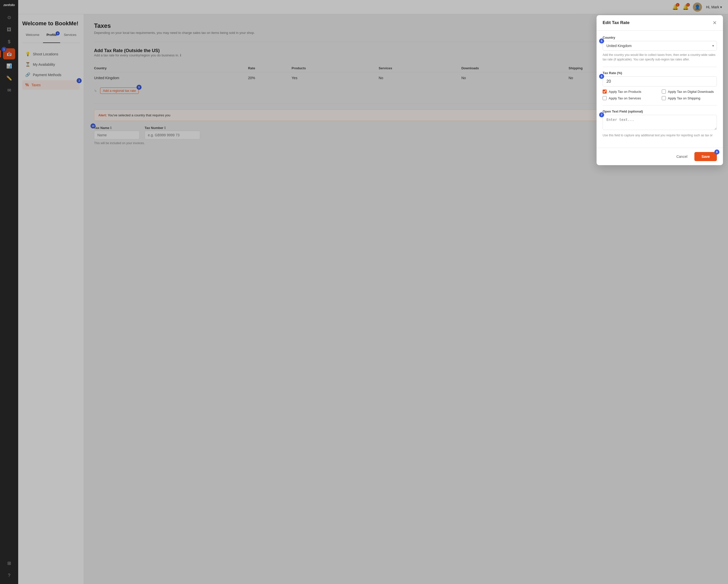  What do you see at coordinates (605, 98) in the screenshot?
I see `checkbox-services-input` at bounding box center [605, 98].